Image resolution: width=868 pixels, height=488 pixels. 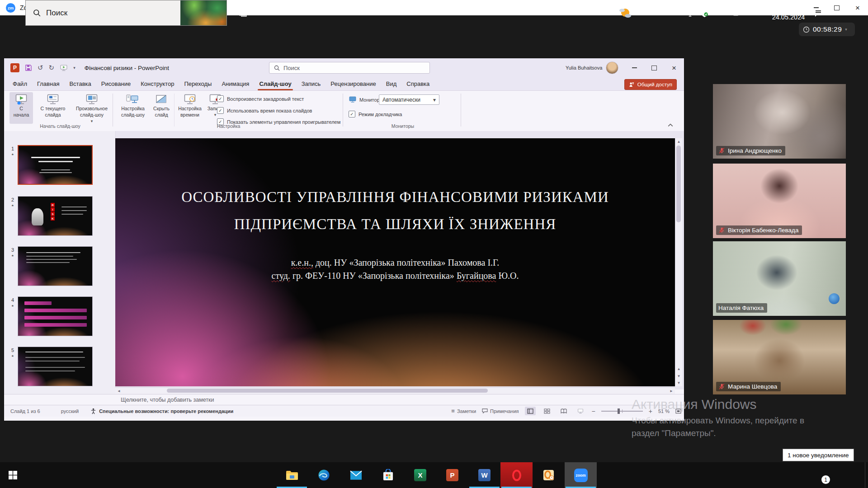 I want to click on custom-slideshow-button: Произвольное слайд-шоу ▾, so click(x=92, y=108).